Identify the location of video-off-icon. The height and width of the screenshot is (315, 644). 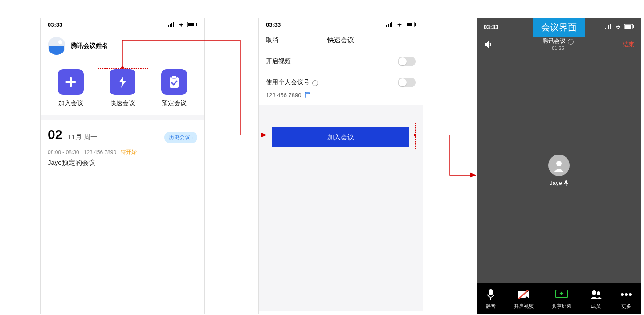
(524, 295).